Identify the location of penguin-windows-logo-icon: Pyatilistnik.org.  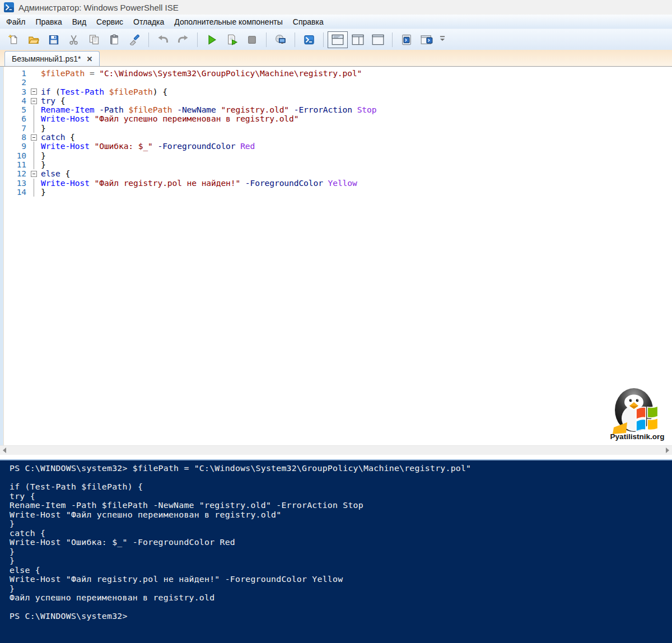
(637, 413).